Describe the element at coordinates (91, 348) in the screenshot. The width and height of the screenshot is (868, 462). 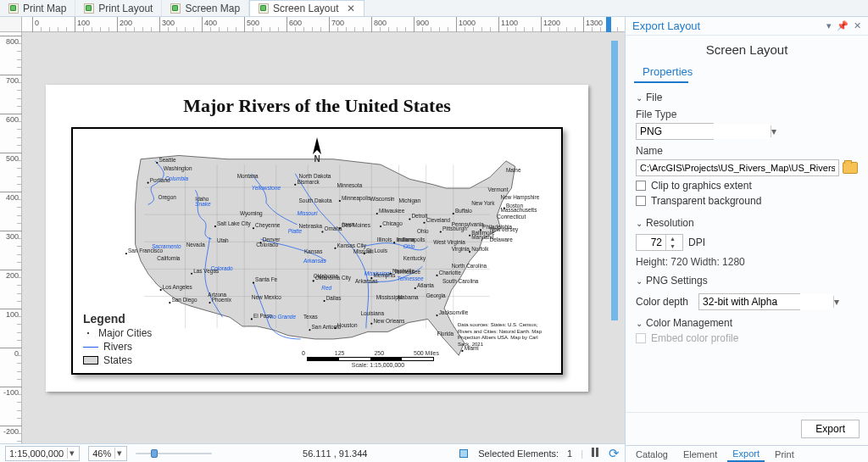
I see `legend-symbol-rivers` at that location.